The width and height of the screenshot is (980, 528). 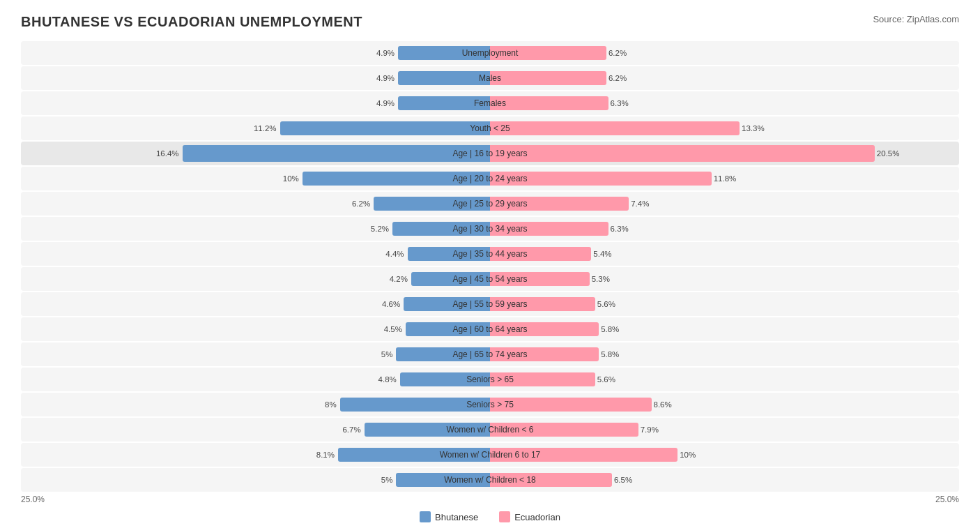 I want to click on left-section: 4.8%, so click(x=255, y=379).